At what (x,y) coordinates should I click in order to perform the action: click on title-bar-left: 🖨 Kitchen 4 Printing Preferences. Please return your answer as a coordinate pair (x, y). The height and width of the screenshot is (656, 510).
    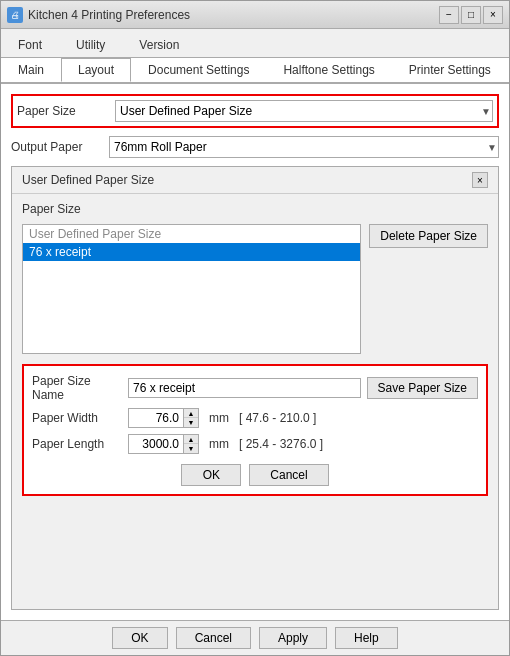
    Looking at the image, I should click on (98, 15).